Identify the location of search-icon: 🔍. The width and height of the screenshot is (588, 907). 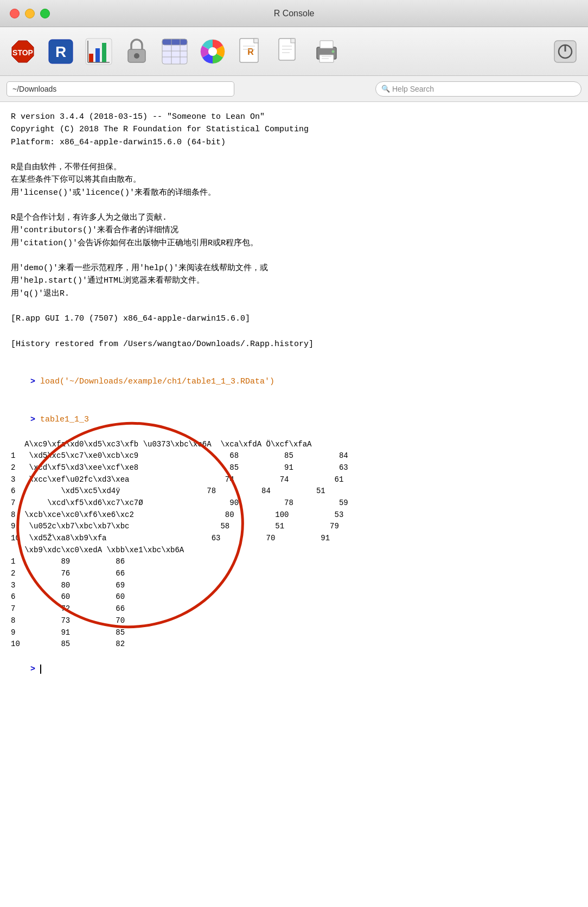
(386, 89).